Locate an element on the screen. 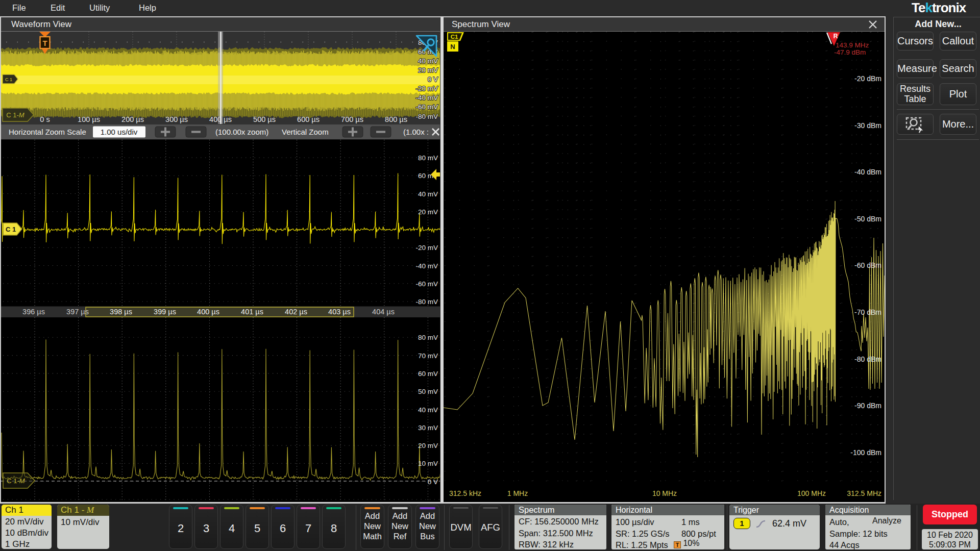 This screenshot has height=551, width=980. svg-text: 700 µs is located at coordinates (352, 119).